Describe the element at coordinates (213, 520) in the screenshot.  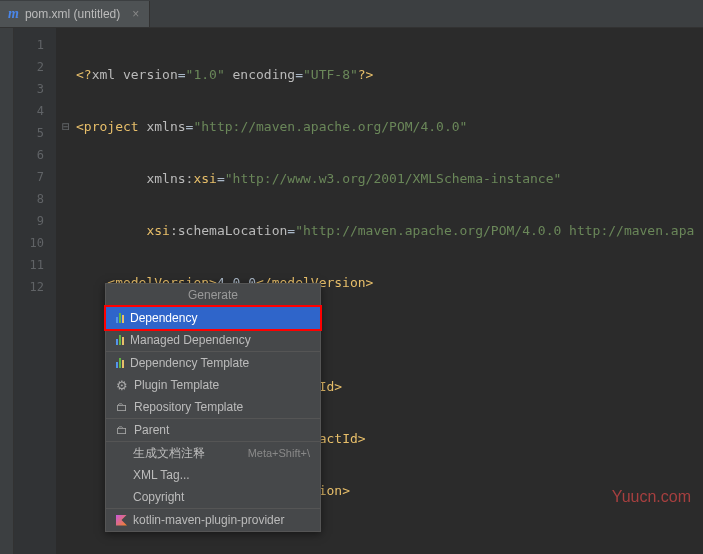
I see `menu-item-kotlin-provider: kotlin-maven-plugin-provider` at that location.